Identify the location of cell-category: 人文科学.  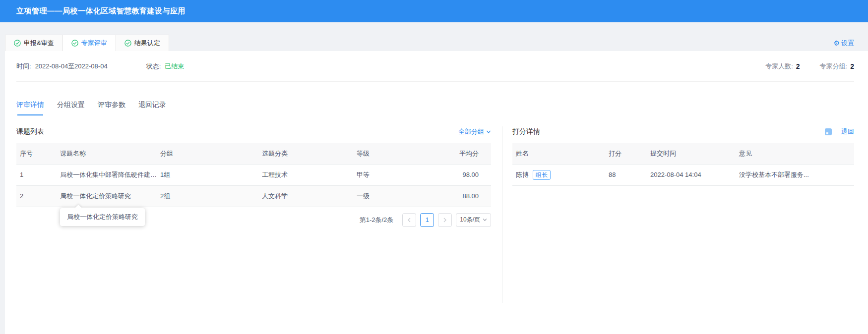
(310, 196).